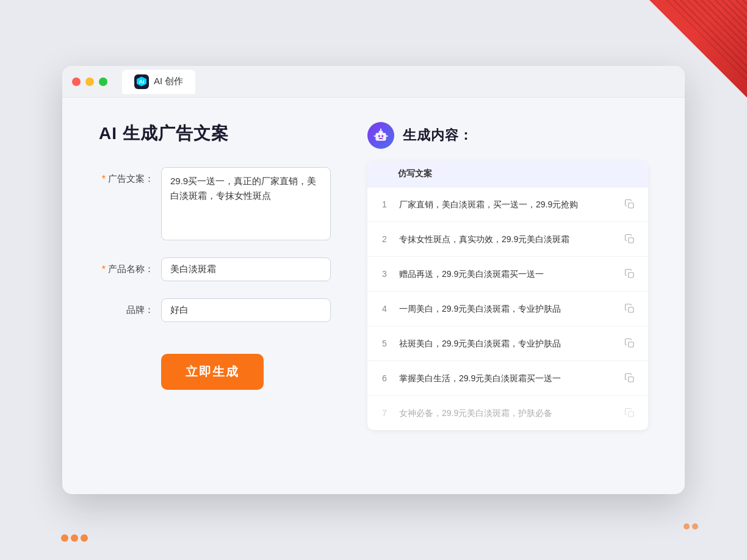  I want to click on maximize-button, so click(103, 82).